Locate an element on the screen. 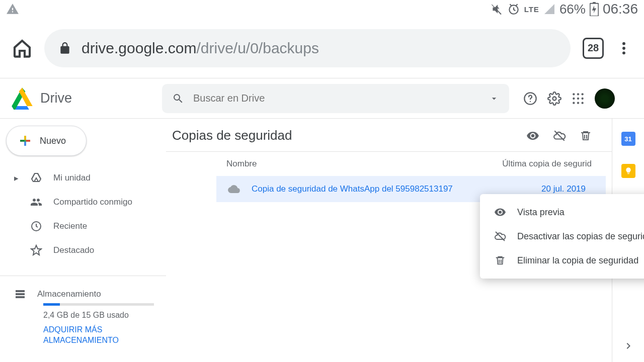 The image size is (644, 362). calendar-app-icon: 31 is located at coordinates (628, 139).